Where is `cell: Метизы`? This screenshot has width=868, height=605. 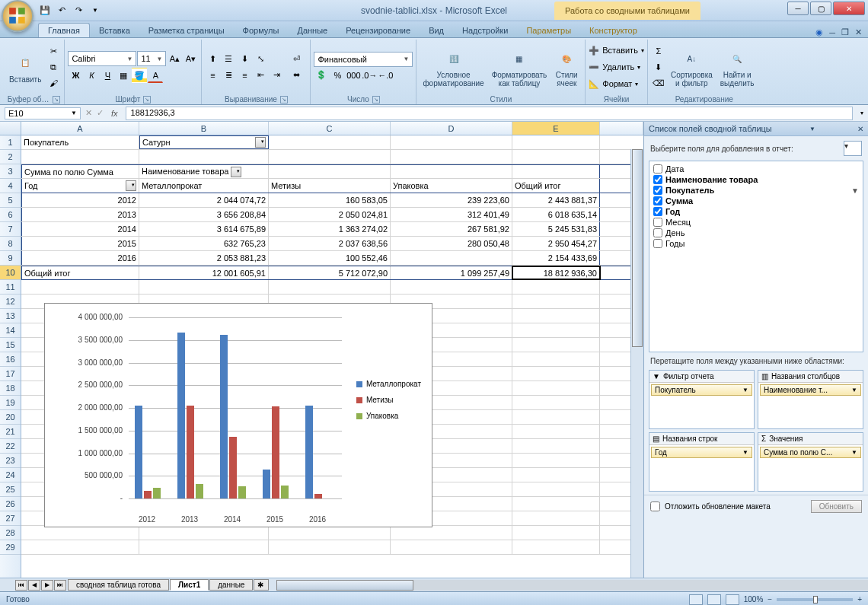
cell: Метизы is located at coordinates (330, 186).